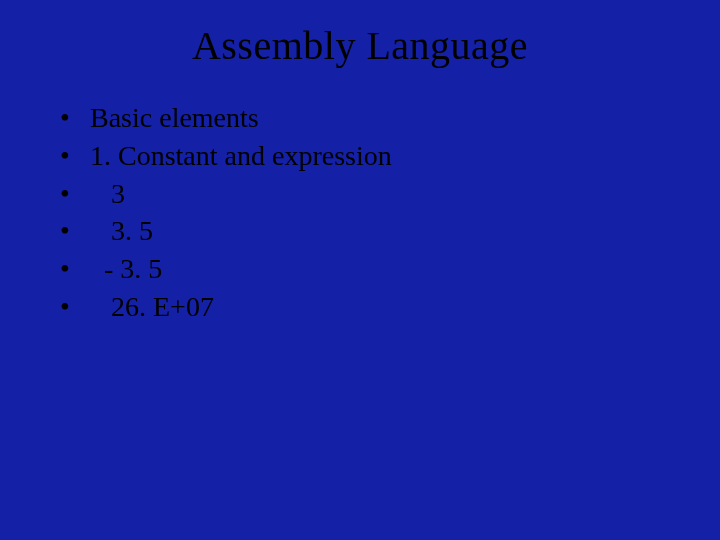 The width and height of the screenshot is (720, 540). I want to click on bullet-text: - 3. 5, so click(126, 269).